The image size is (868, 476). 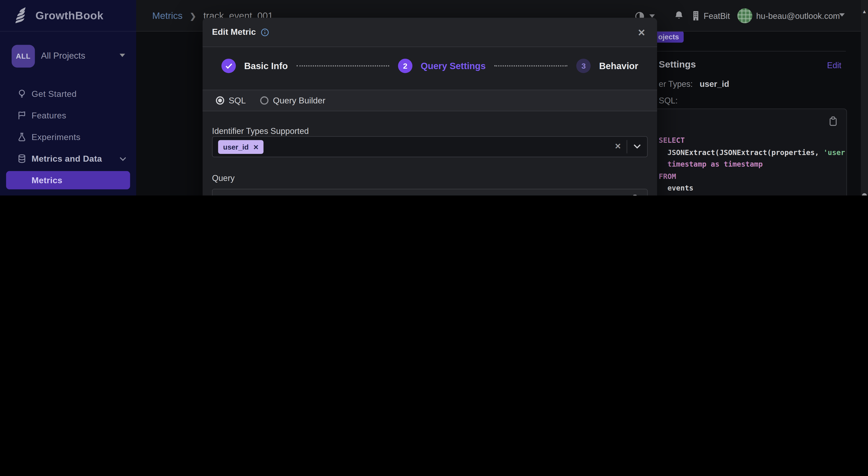 I want to click on flag-icon, so click(x=22, y=115).